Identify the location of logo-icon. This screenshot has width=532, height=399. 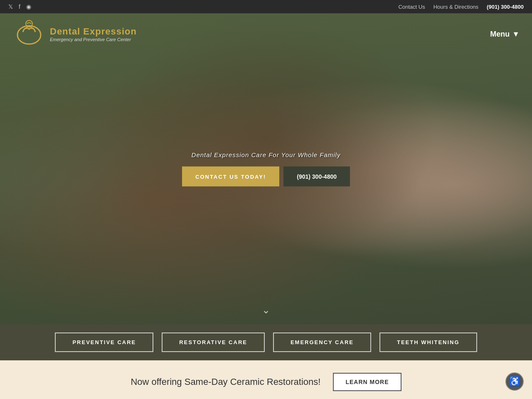
(29, 34).